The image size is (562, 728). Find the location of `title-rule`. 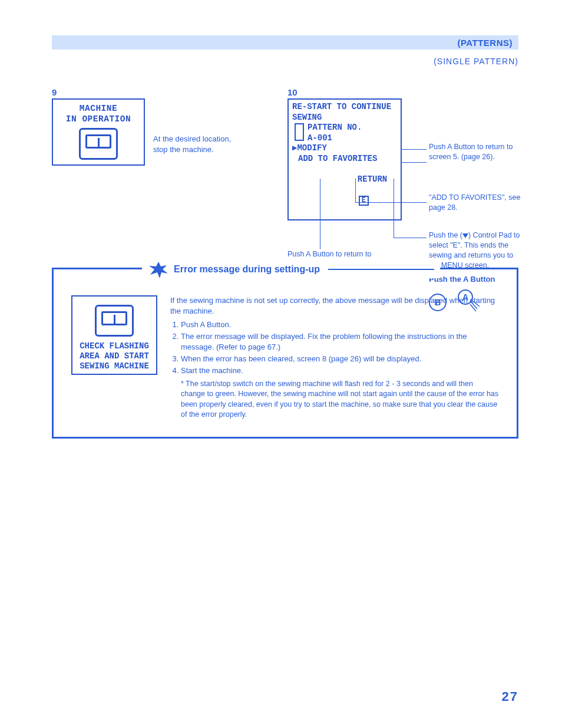

title-rule is located at coordinates (381, 269).